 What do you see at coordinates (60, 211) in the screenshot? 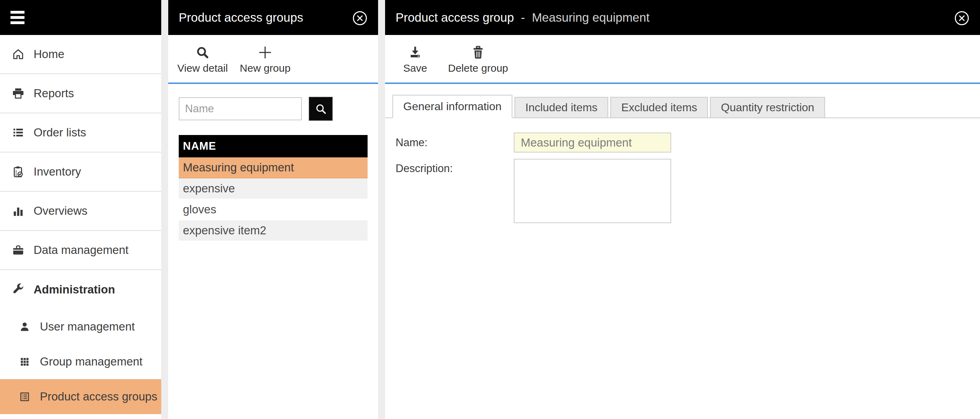
I see `sidebar-item-label: Overviews` at bounding box center [60, 211].